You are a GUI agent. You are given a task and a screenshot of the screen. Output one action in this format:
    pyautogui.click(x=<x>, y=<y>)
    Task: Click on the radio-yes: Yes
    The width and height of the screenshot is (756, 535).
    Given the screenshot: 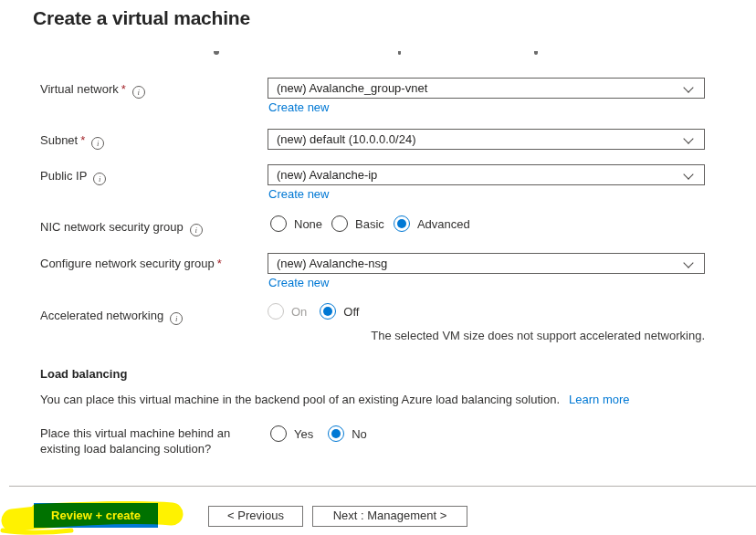 What is the action you would take?
    pyautogui.click(x=292, y=434)
    